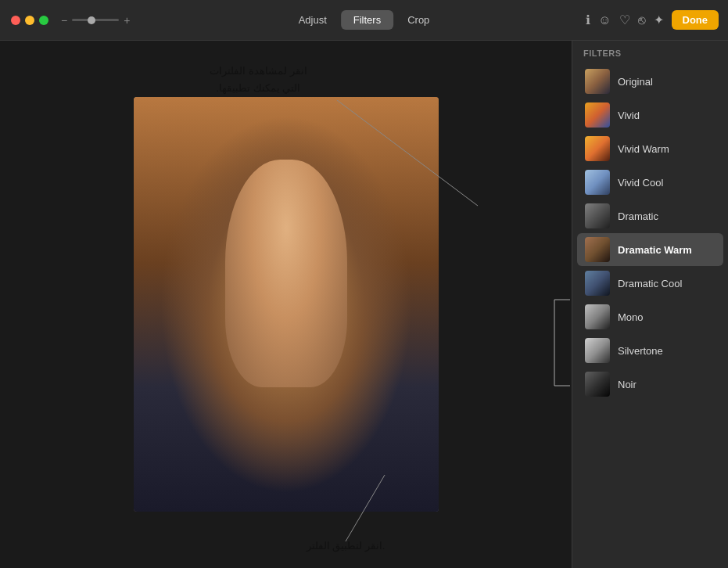  What do you see at coordinates (651, 351) in the screenshot?
I see `filter-item-silvertone: Silvertone` at bounding box center [651, 351].